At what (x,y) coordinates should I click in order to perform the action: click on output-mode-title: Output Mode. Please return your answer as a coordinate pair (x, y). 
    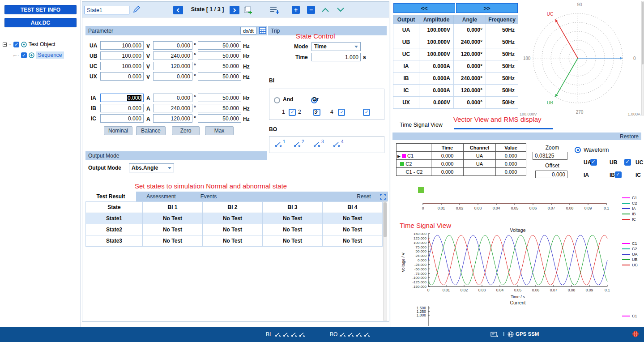
    Looking at the image, I should click on (104, 156).